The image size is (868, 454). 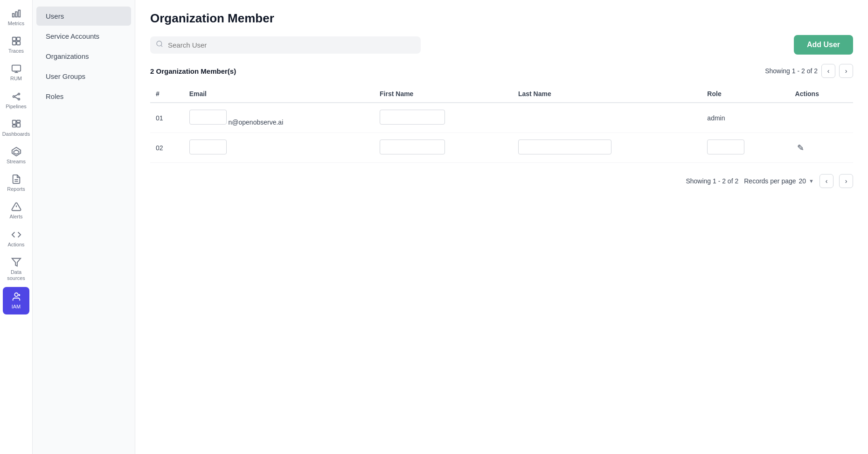 What do you see at coordinates (84, 227) in the screenshot?
I see `secondary-sidebar: Users Service Accounts Organizations Use…` at bounding box center [84, 227].